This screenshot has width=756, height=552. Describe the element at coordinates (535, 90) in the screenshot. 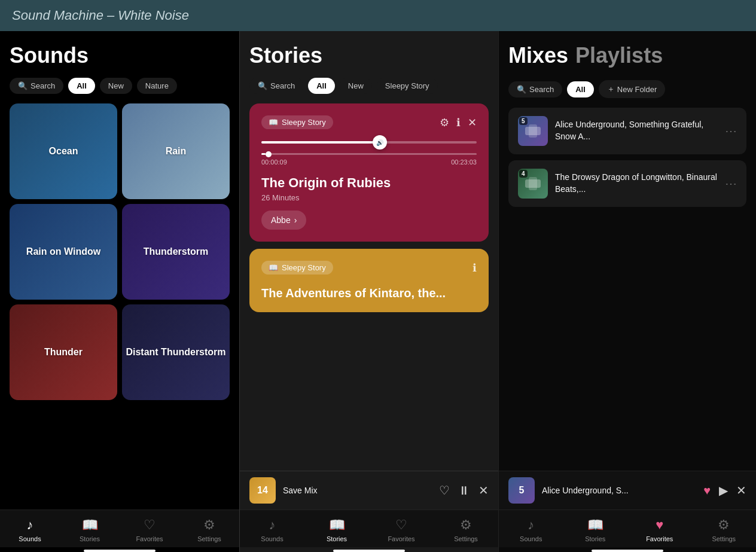

I see `mixes-search-btn: 🔍 Search` at that location.